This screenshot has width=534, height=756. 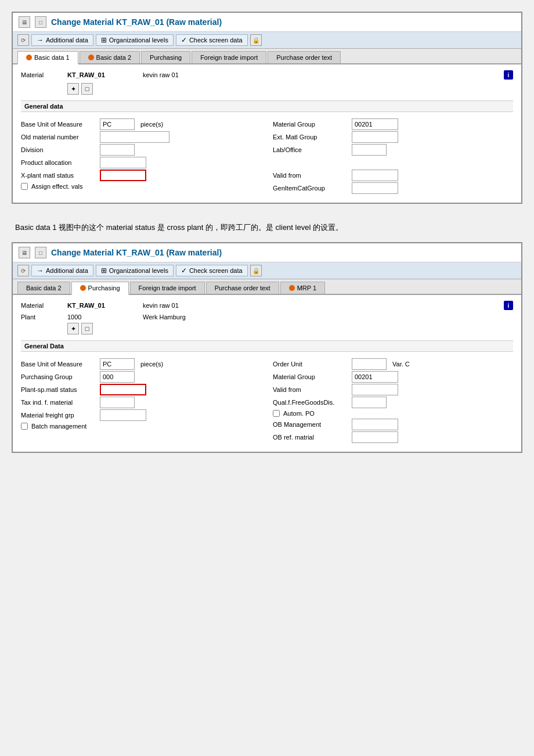 I want to click on tab-basic-data-2: Basic data 2, so click(x=110, y=57).